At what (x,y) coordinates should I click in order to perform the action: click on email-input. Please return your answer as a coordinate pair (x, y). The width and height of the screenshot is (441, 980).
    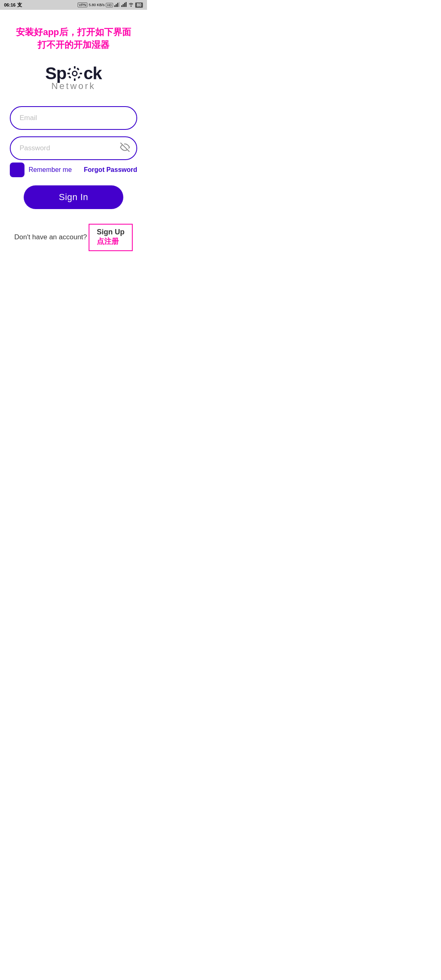
    Looking at the image, I should click on (74, 118).